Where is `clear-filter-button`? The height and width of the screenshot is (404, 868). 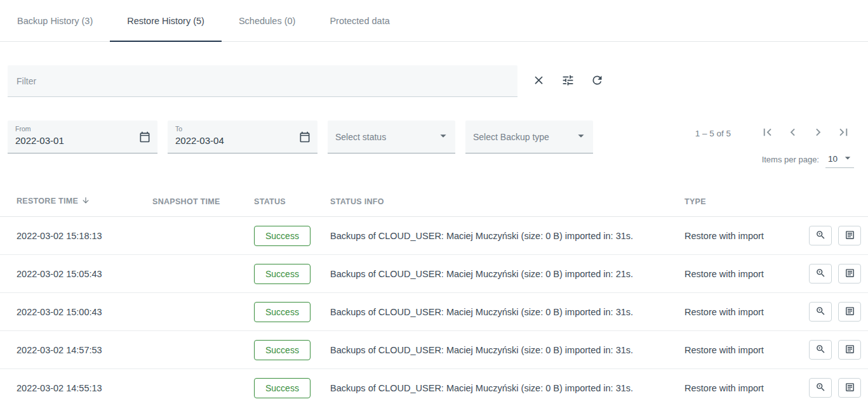
clear-filter-button is located at coordinates (538, 81).